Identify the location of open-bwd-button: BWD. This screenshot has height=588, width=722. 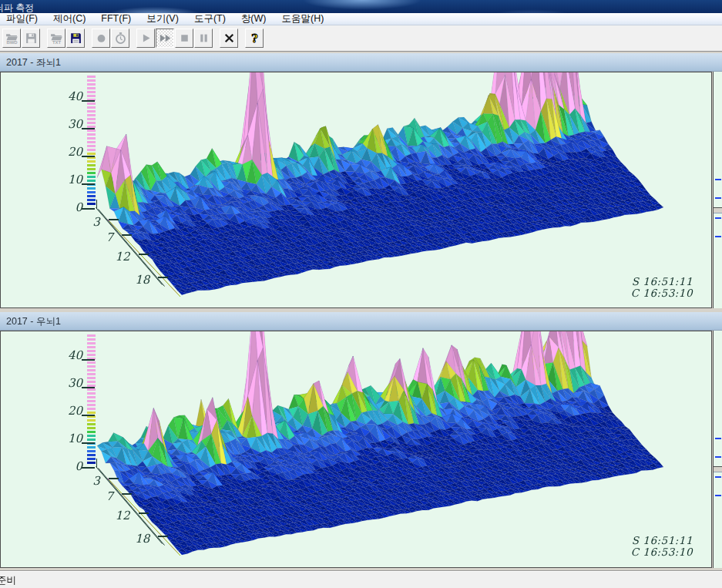
(12, 39).